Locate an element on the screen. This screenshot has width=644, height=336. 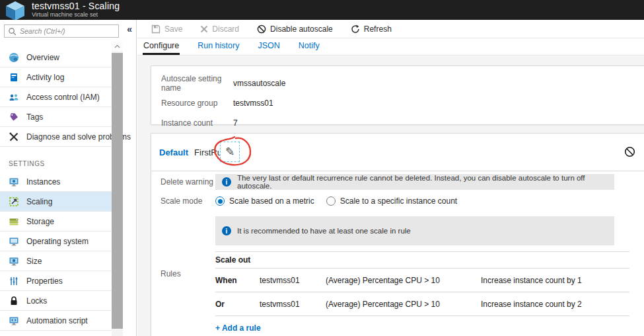
scale-out-header: Scale out is located at coordinates (423, 260).